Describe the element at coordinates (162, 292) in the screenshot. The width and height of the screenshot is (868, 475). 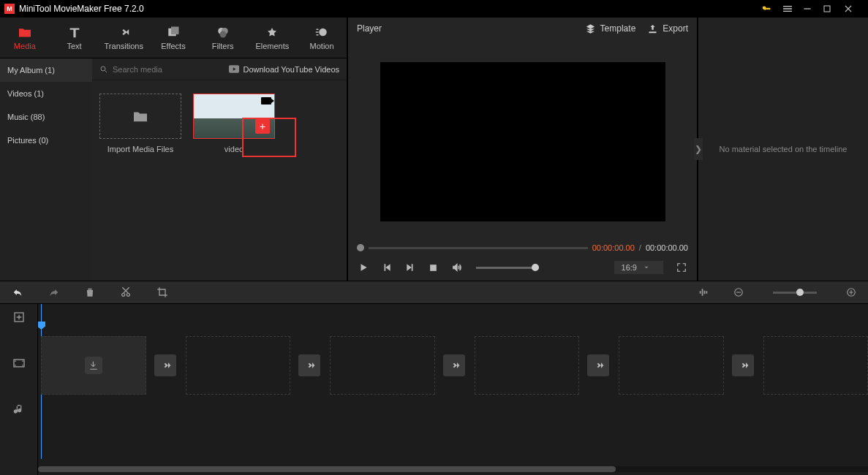
I see `crop-button` at that location.